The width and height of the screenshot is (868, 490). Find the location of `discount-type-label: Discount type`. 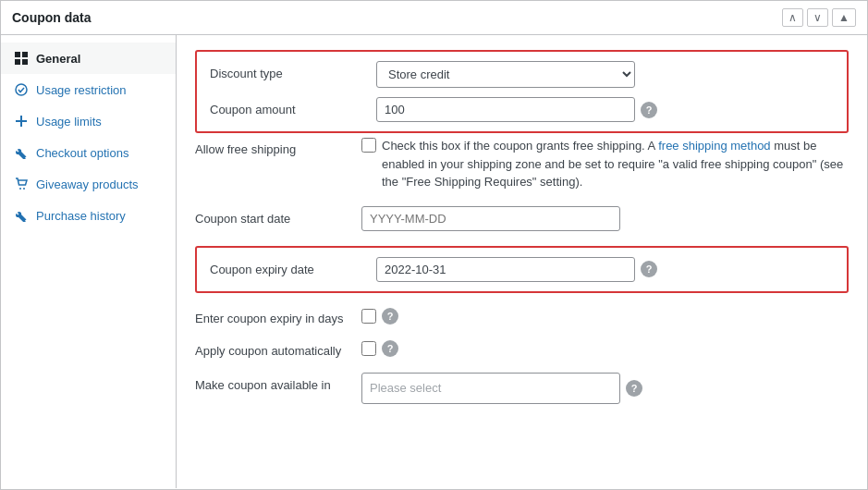

discount-type-label: Discount type is located at coordinates (293, 70).